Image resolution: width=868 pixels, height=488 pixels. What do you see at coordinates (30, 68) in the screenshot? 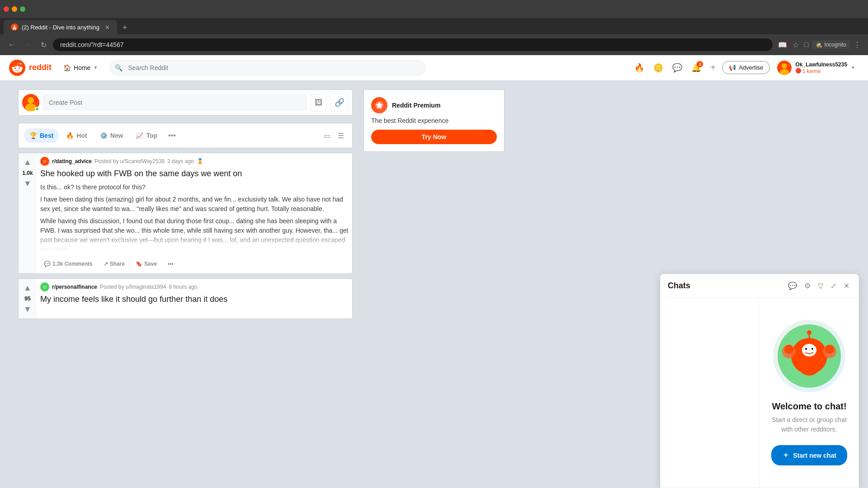
I see `reddit-logo: reddit` at bounding box center [30, 68].